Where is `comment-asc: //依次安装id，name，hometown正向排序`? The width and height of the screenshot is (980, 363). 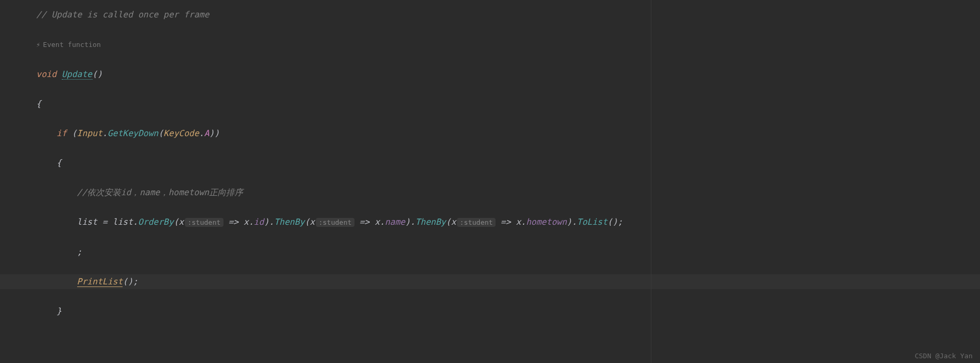 comment-asc: //依次安装id，name，hometown正向排序 is located at coordinates (160, 192).